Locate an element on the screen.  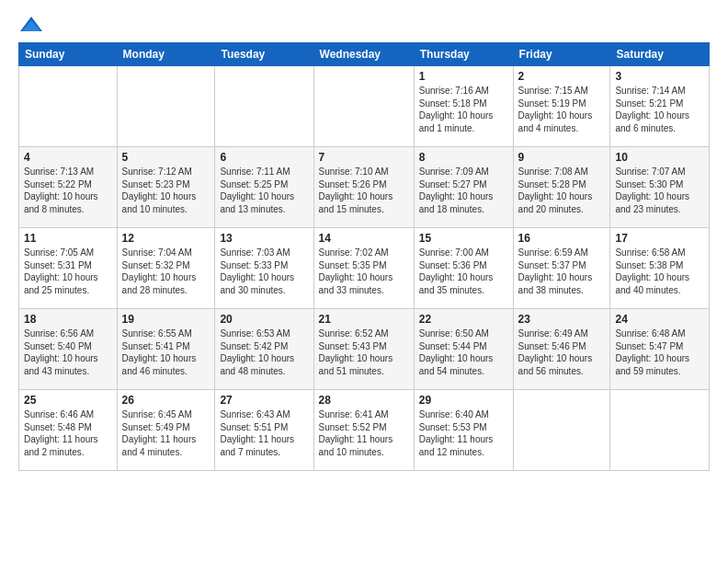
day-cell: 13Sunrise: 7:03 AM Sunset: 5:33 PM Dayli… is located at coordinates (265, 269).